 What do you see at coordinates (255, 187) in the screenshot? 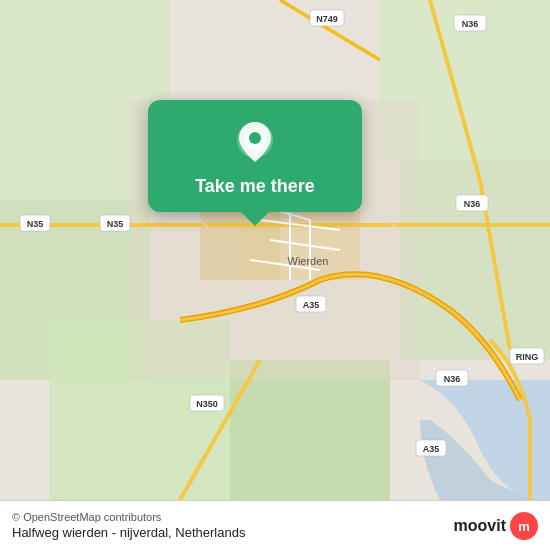
I see `card-label: Take me there` at bounding box center [255, 187].